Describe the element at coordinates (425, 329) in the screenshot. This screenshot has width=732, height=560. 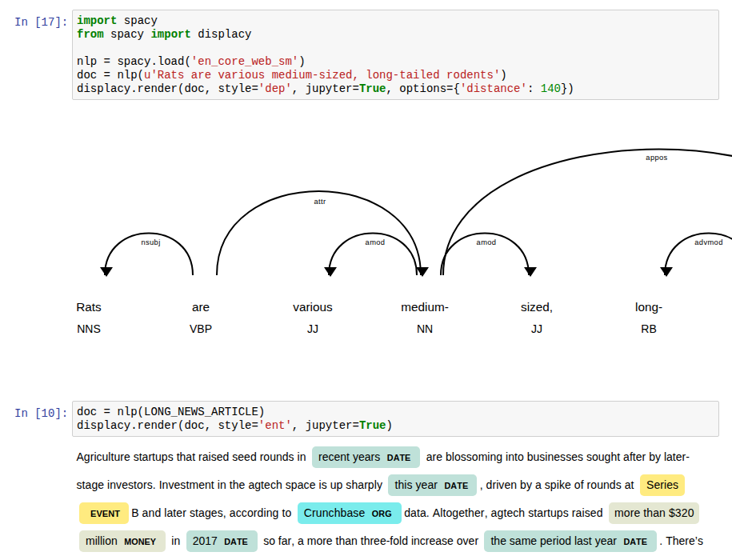
I see `svg-text: NN` at that location.